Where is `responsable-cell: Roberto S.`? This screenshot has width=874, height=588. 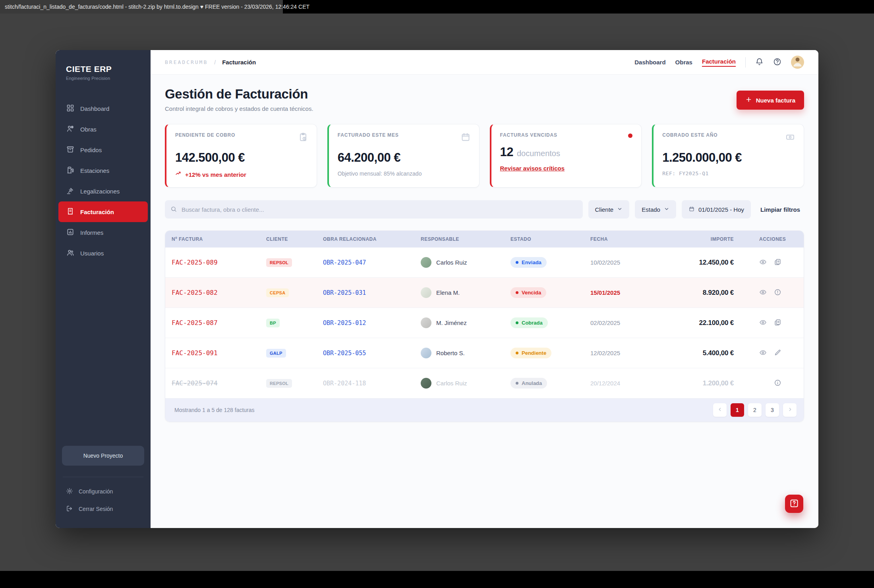
responsable-cell: Roberto S. is located at coordinates (466, 353).